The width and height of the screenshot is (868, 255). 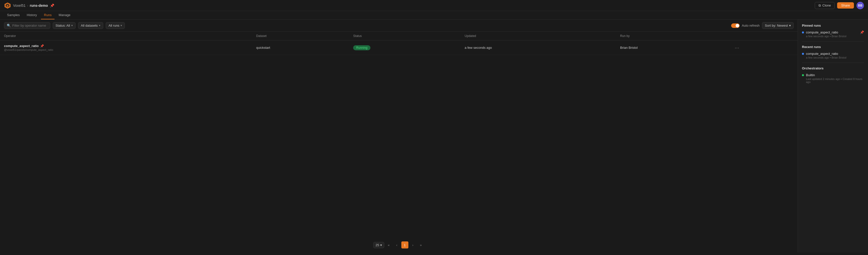 What do you see at coordinates (126, 36) in the screenshot?
I see `col-operator: Operator` at bounding box center [126, 36].